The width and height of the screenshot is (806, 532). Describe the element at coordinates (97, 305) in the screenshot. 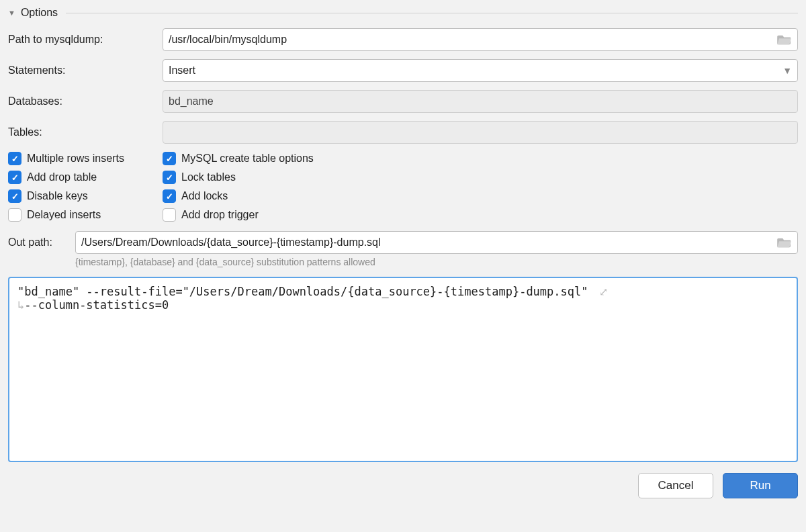

I see `cmd-line-2: --column-statistics=0` at that location.